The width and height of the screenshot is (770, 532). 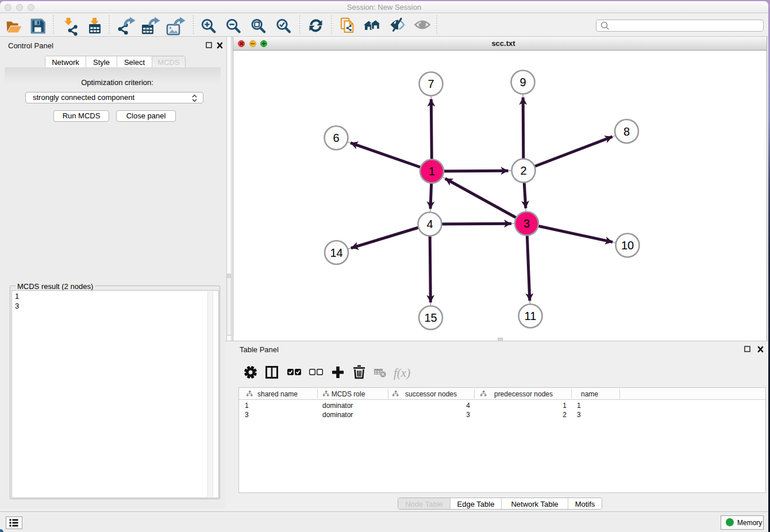 I want to click on svg-text: 3, so click(x=526, y=223).